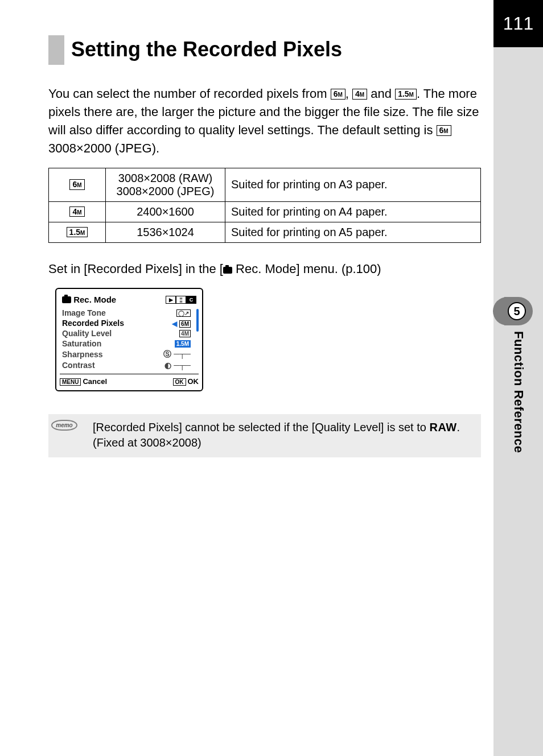 Image resolution: width=543 pixels, height=756 pixels. Describe the element at coordinates (191, 300) in the screenshot. I see `custom-tab-icon: C` at that location.